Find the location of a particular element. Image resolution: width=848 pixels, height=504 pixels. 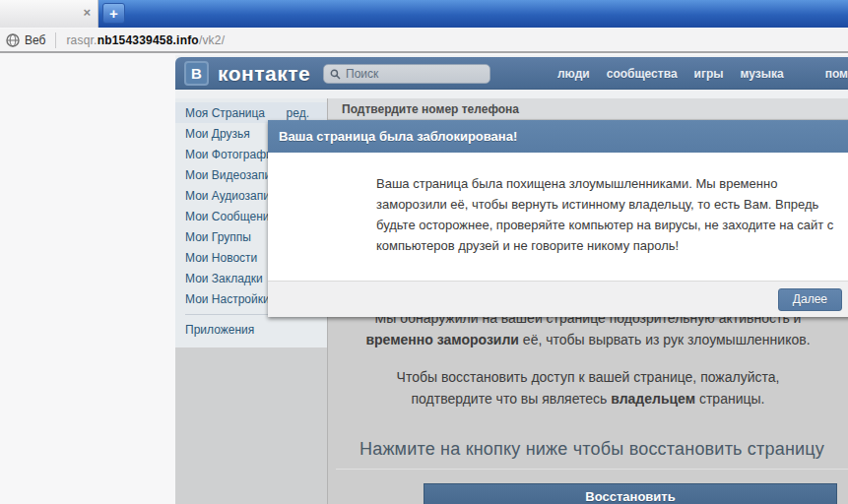

modal-title: Ваша страница была заблокирована! is located at coordinates (557, 136).